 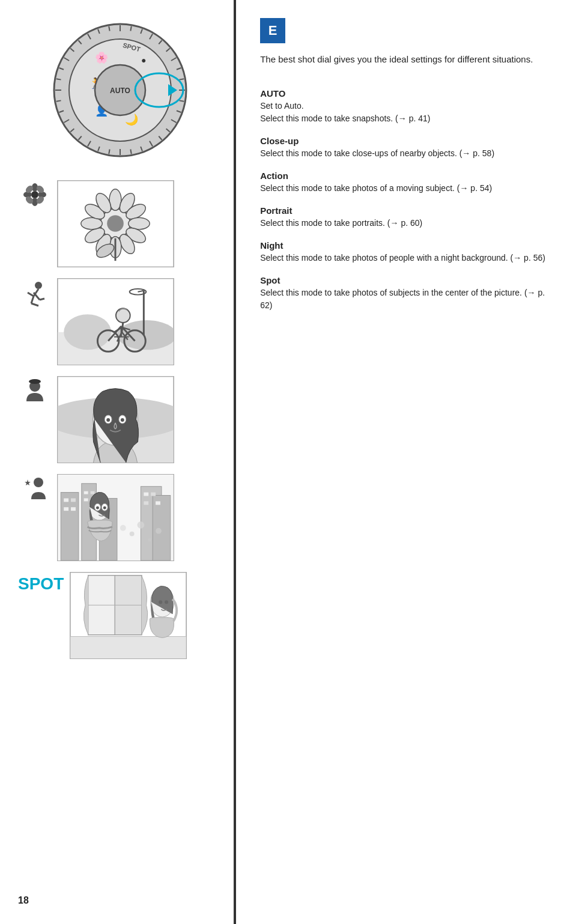 What do you see at coordinates (407, 280) in the screenshot?
I see `spot-title: Spot` at bounding box center [407, 280].